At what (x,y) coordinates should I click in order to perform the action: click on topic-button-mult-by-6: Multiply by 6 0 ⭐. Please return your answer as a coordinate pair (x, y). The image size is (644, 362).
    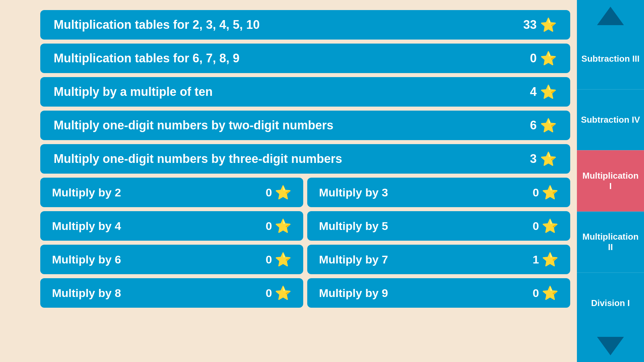
    Looking at the image, I should click on (172, 259).